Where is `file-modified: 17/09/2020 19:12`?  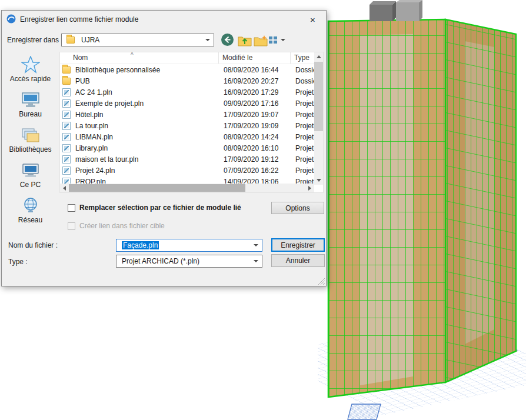
file-modified: 17/09/2020 19:12 is located at coordinates (256, 159).